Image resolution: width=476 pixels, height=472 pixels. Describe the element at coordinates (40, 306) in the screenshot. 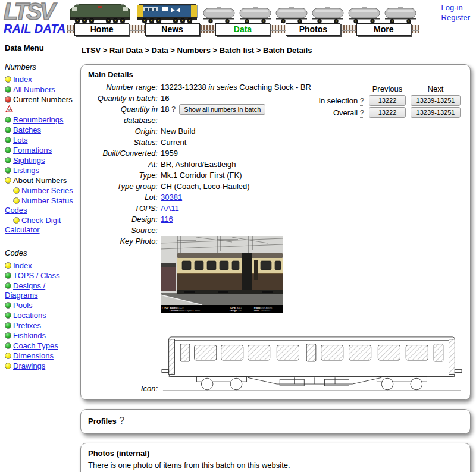

I see `sidebar-item-pools: Pools` at that location.